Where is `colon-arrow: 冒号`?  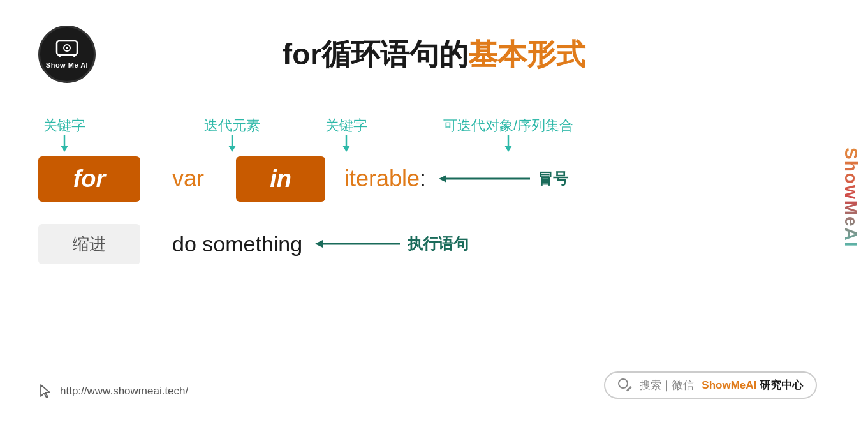 colon-arrow: 冒号 is located at coordinates (503, 179).